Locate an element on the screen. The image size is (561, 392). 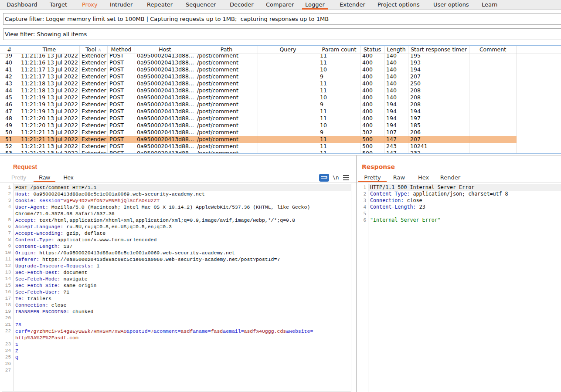
menu-tab-proxy: Proxy is located at coordinates (90, 5).